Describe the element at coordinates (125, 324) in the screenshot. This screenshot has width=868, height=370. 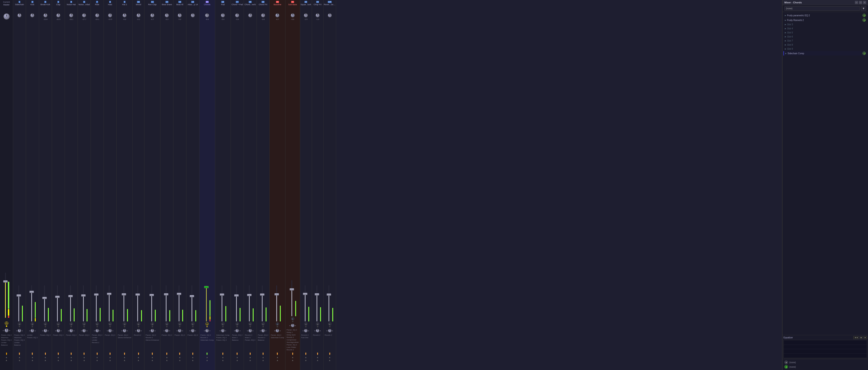
I see `ch-power-btn-9: ⏻` at that location.